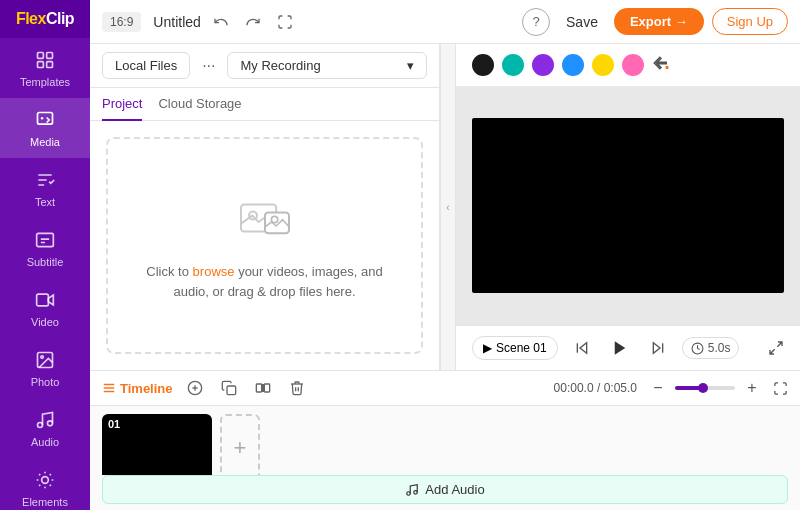 The width and height of the screenshot is (800, 510). I want to click on color-purple, so click(543, 65).